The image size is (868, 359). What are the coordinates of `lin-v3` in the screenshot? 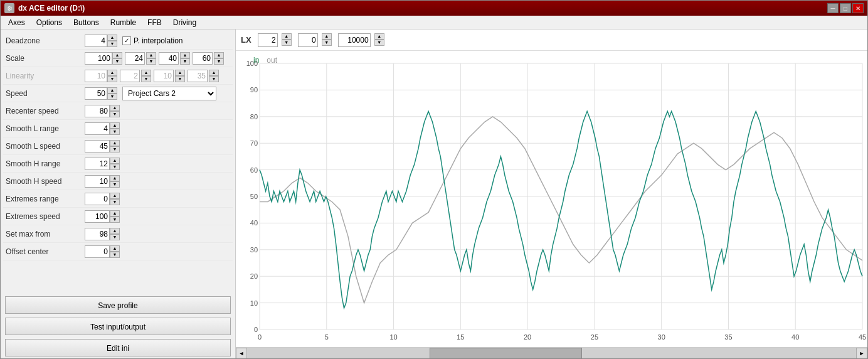 It's located at (198, 76).